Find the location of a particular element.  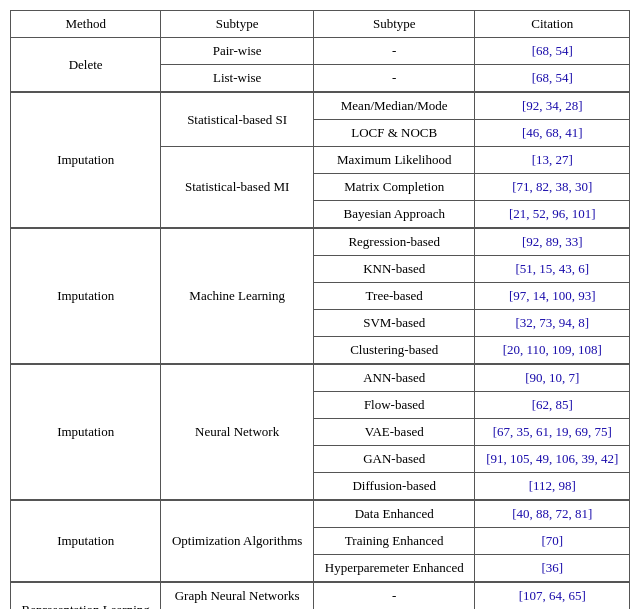

citation-cell: [92, 34, 28] is located at coordinates (552, 106).